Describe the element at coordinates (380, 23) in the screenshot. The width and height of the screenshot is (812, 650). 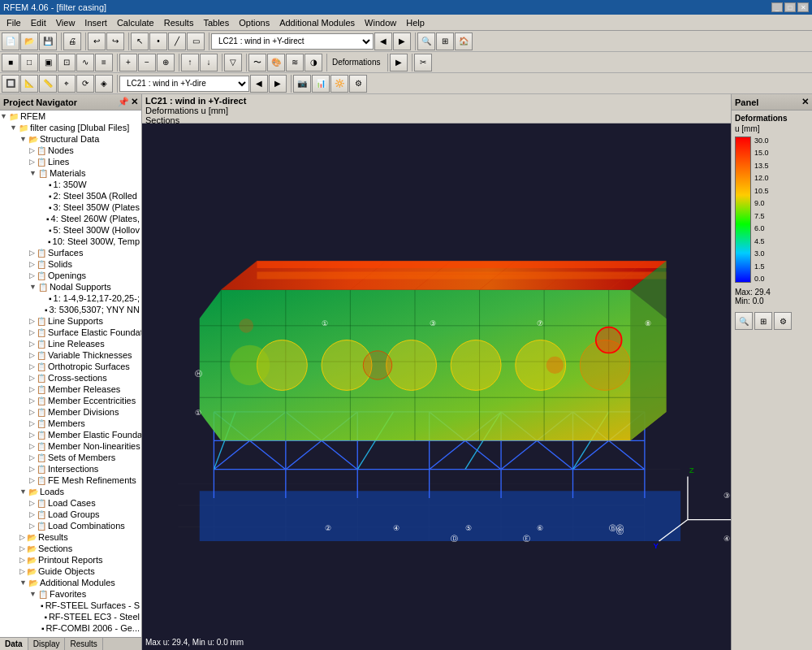
I see `menu-window: Window` at that location.